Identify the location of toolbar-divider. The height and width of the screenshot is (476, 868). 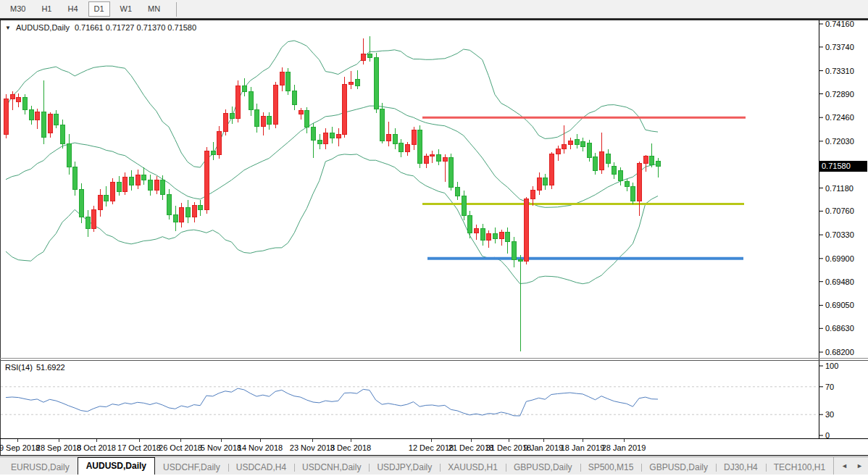
(177, 9).